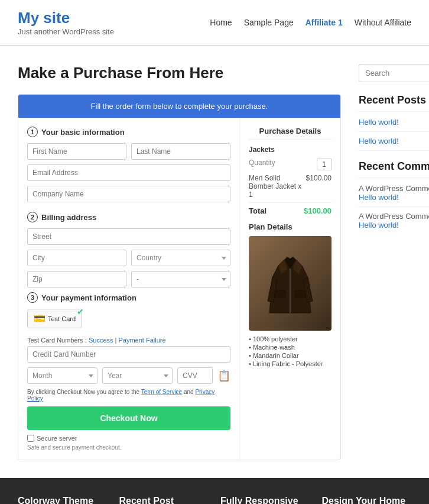  Describe the element at coordinates (290, 133) in the screenshot. I see `purchase-title: Purchase Details` at that location.